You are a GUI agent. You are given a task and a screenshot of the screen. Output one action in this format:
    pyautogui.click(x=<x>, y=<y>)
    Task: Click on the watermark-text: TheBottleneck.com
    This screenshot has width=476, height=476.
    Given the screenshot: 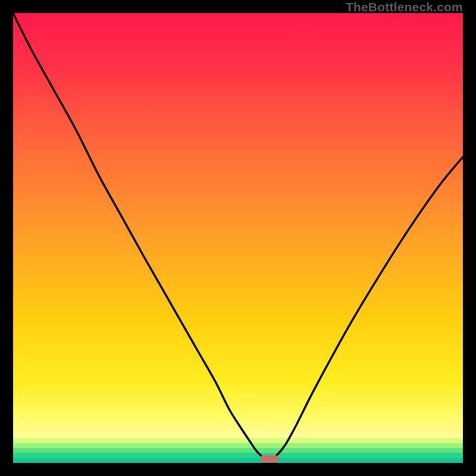 What is the action you would take?
    pyautogui.click(x=405, y=7)
    